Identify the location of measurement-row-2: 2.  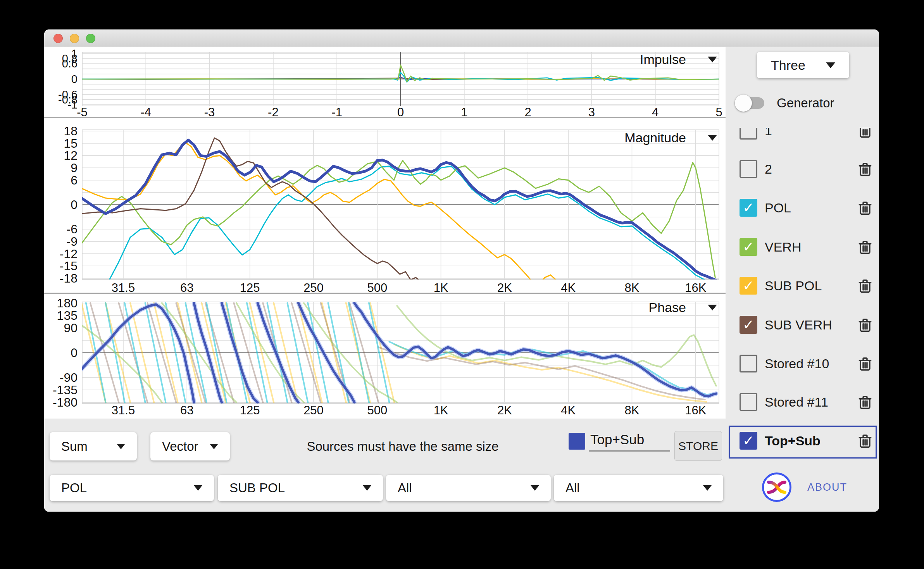
(802, 169).